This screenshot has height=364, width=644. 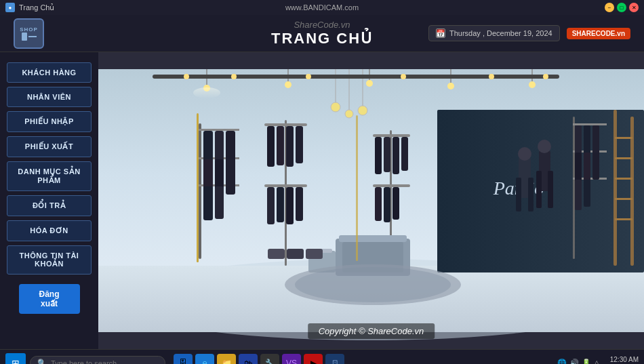 I want to click on notification-icon: △, so click(x=597, y=361).